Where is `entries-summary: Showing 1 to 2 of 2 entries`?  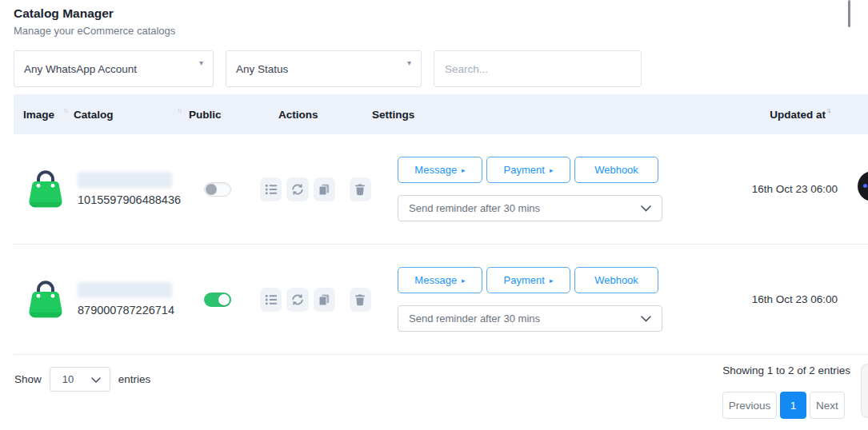 entries-summary: Showing 1 to 2 of 2 entries is located at coordinates (786, 371).